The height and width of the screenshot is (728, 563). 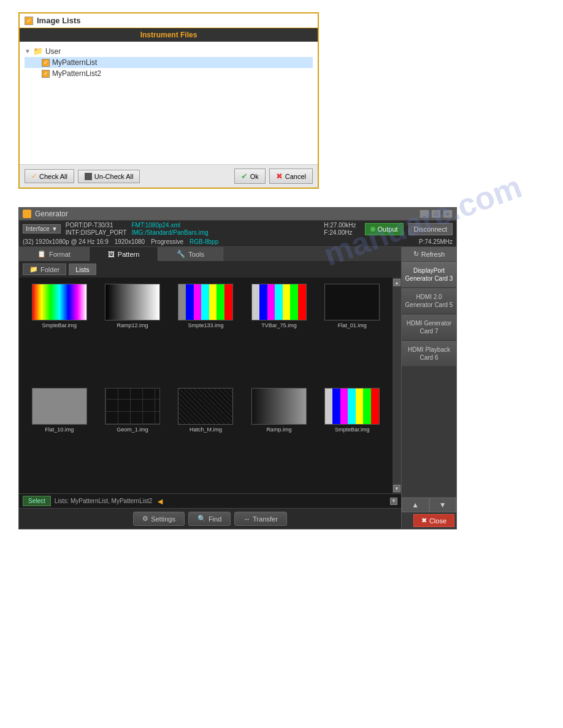 I want to click on image-item-6: Geom_1.img, so click(x=132, y=438).